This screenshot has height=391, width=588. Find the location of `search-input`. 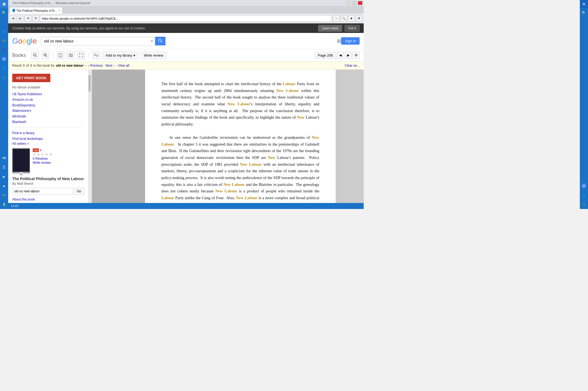

search-input is located at coordinates (98, 41).